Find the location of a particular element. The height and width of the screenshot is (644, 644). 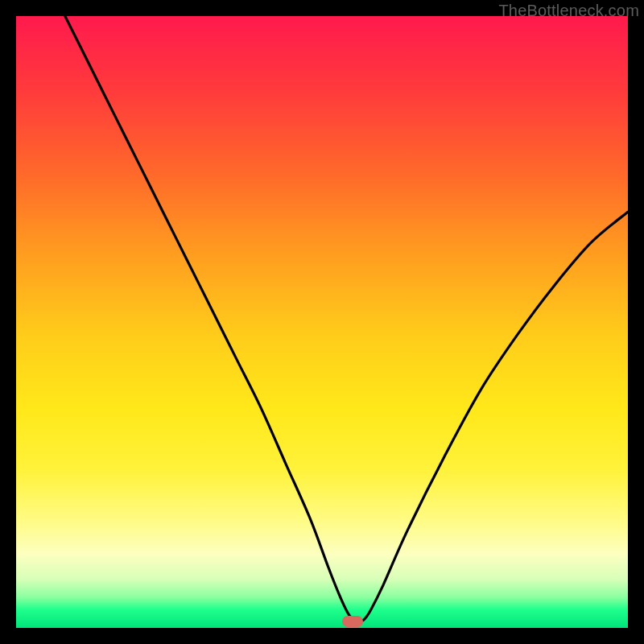

optimum-marker is located at coordinates (353, 621).